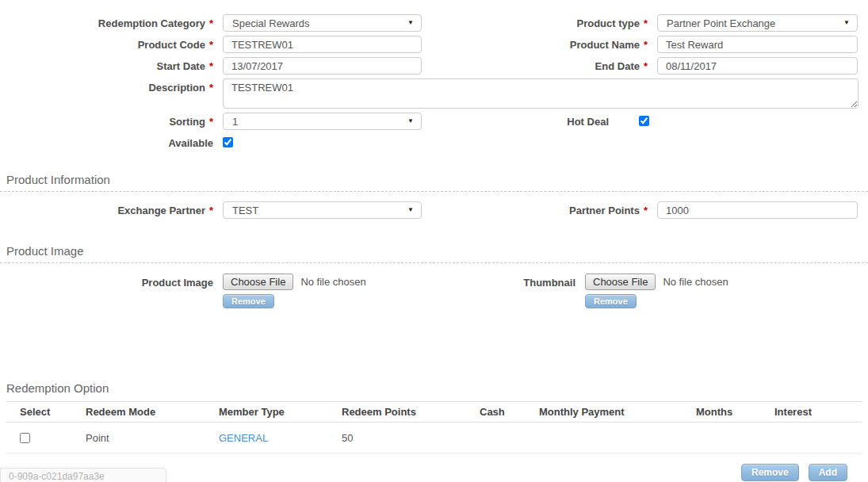 The height and width of the screenshot is (482, 868). Describe the element at coordinates (404, 412) in the screenshot. I see `header-redeem-points: Redeem Points` at that location.